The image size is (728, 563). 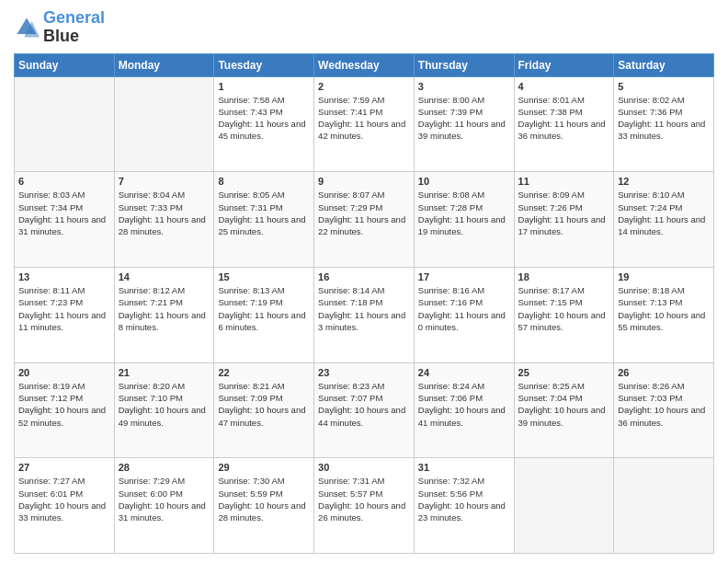 What do you see at coordinates (564, 373) in the screenshot?
I see `day-number: 25` at bounding box center [564, 373].